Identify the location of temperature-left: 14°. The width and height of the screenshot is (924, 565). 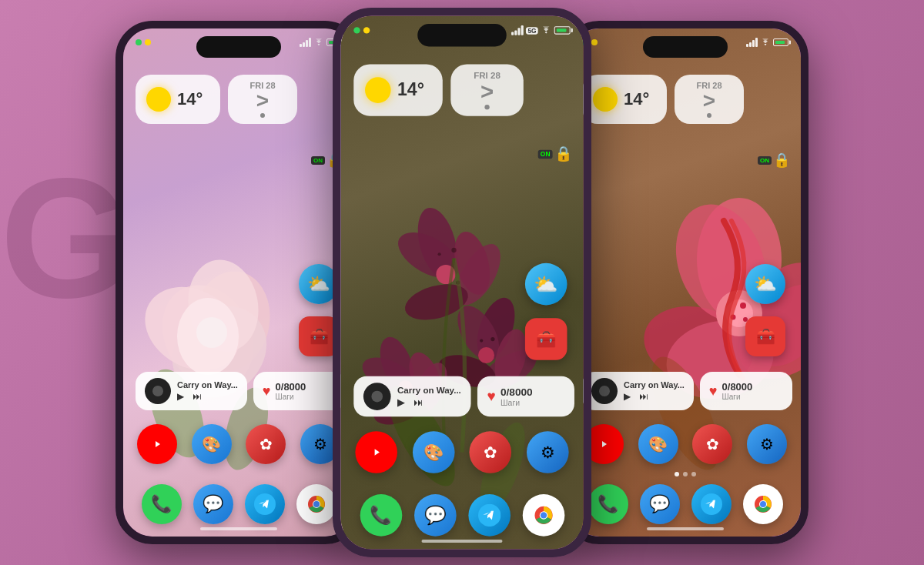
(189, 99).